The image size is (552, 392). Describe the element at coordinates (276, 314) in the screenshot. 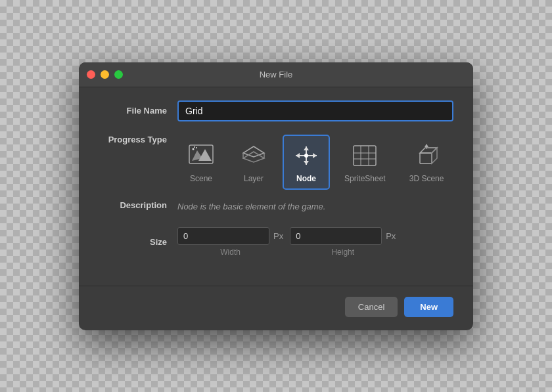

I see `footer-buttons: Cancel New` at that location.